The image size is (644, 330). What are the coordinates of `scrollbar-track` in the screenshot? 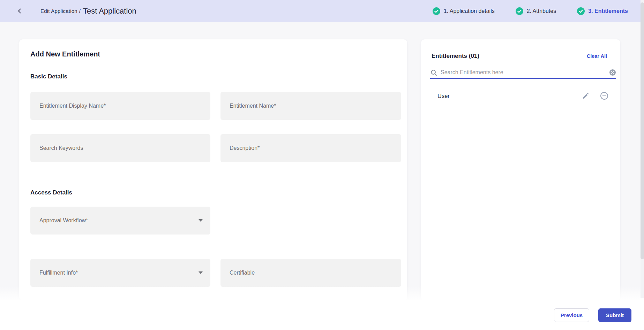 It's located at (642, 149).